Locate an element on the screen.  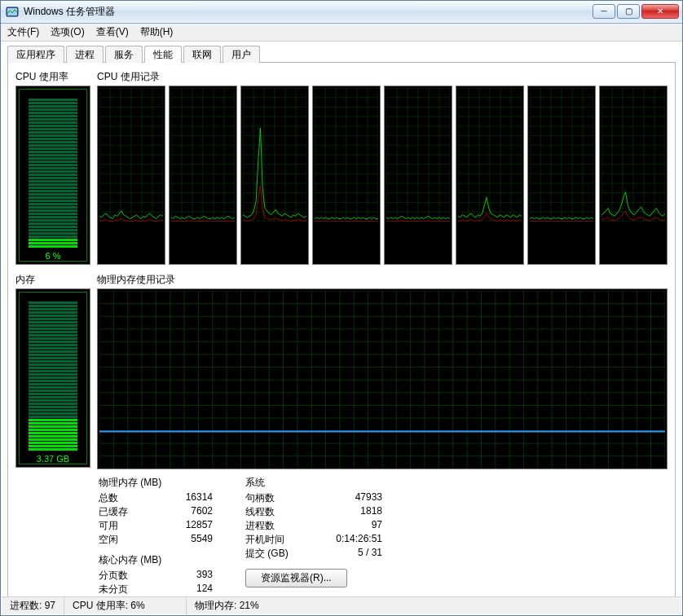
tab-networking: 联网 is located at coordinates (202, 54).